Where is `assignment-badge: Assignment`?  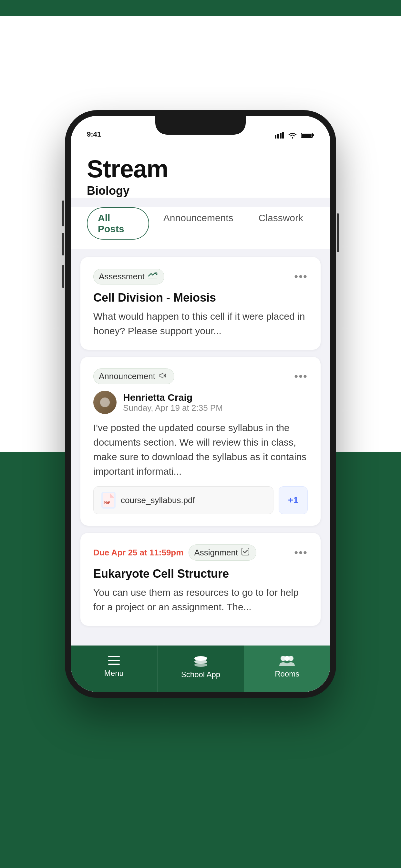
assignment-badge: Assignment is located at coordinates (222, 553).